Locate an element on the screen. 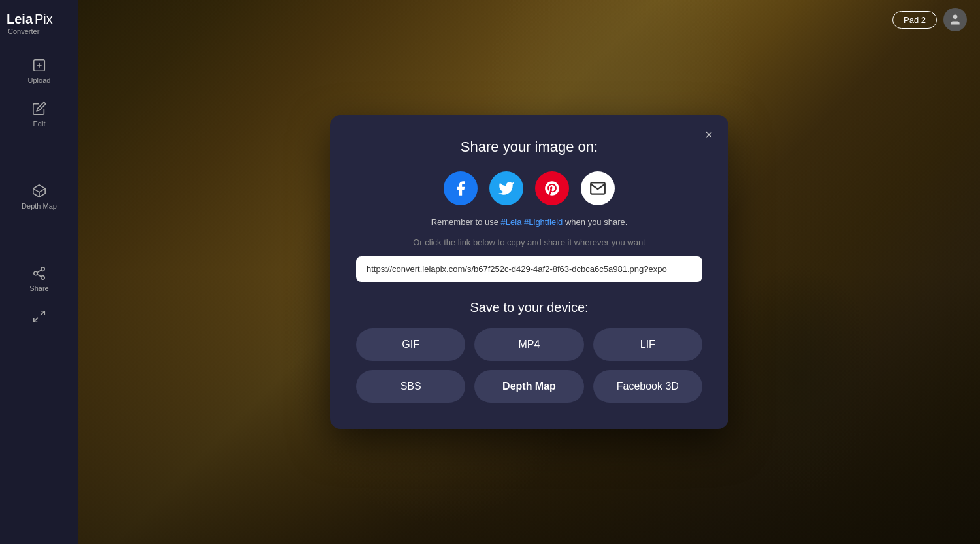  social-icons is located at coordinates (529, 188).